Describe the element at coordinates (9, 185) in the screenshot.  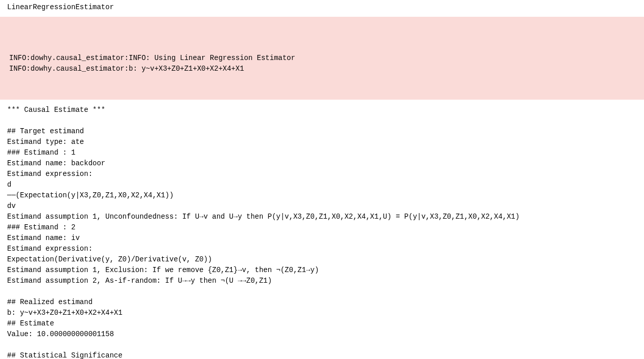
I see `estimand-1-expr-top: d` at that location.